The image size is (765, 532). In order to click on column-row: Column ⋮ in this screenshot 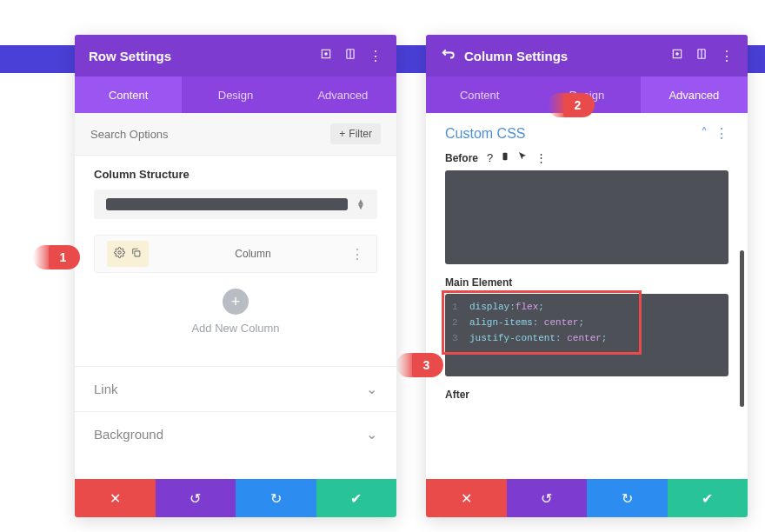, I will do `click(236, 254)`.